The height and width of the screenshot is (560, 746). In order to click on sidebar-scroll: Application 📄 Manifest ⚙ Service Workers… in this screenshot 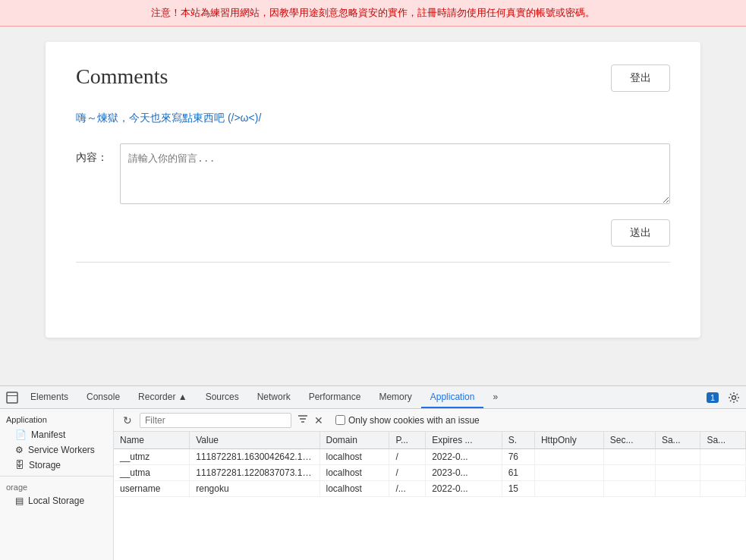, I will do `click(56, 486)`.